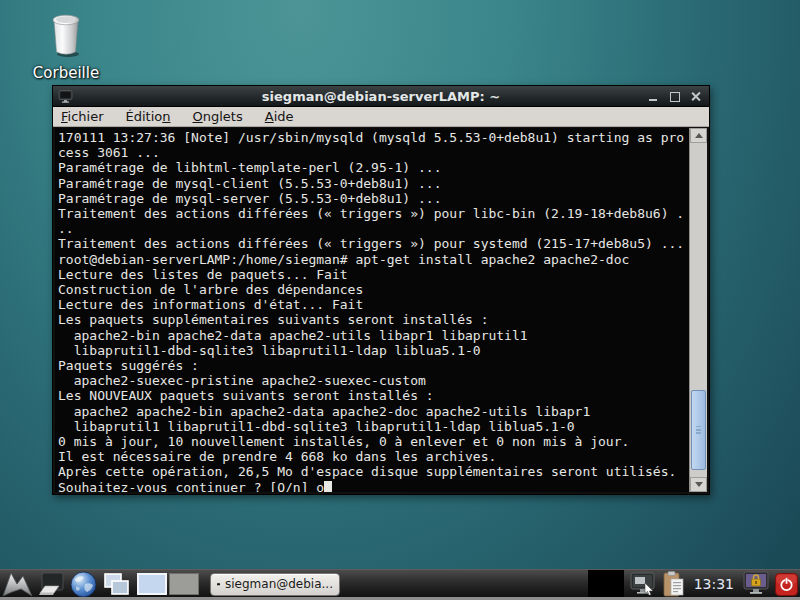 The width and height of the screenshot is (800, 600). I want to click on terminal-window-icon, so click(218, 584).